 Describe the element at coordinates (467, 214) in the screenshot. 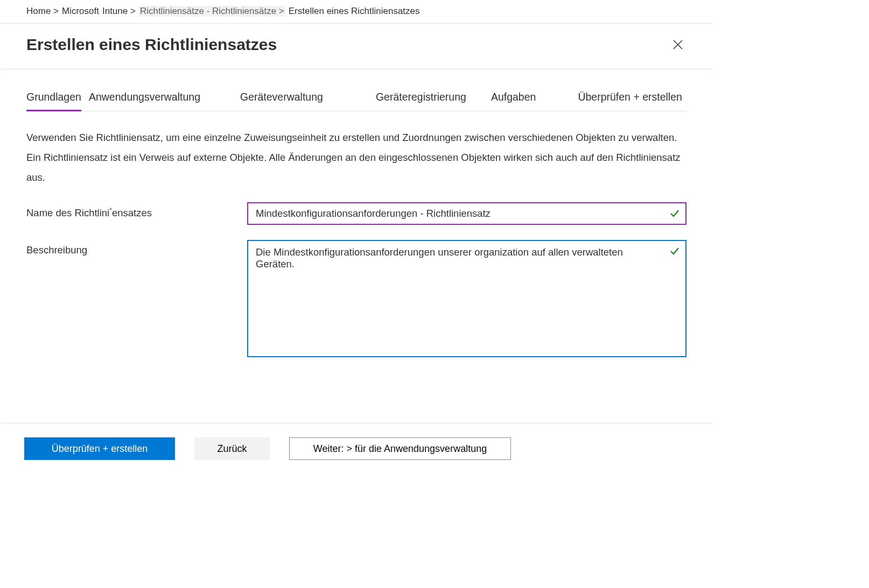

I see `policyset-name-input` at that location.